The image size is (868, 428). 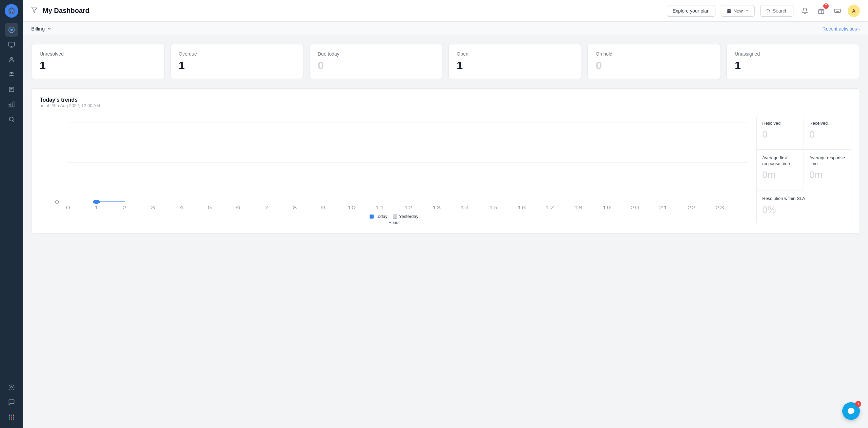 What do you see at coordinates (720, 207) in the screenshot?
I see `svg-text: 23` at bounding box center [720, 207].